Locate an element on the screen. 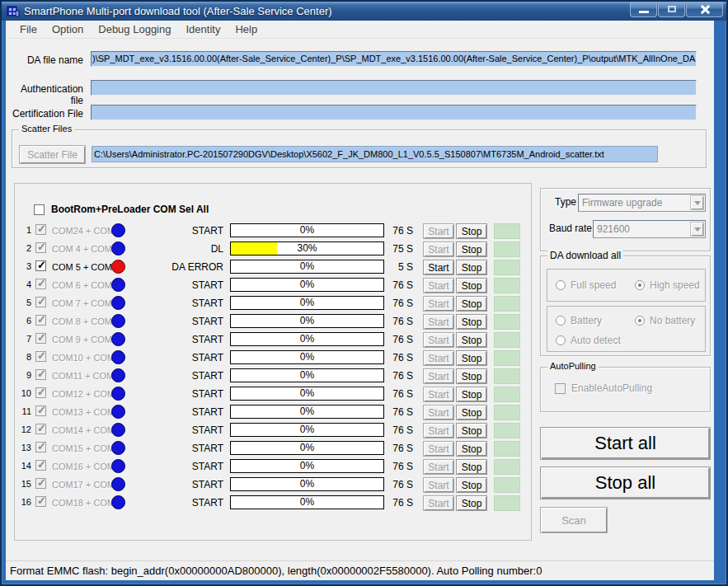 The width and height of the screenshot is (728, 586). scan-button: Scan is located at coordinates (574, 520).